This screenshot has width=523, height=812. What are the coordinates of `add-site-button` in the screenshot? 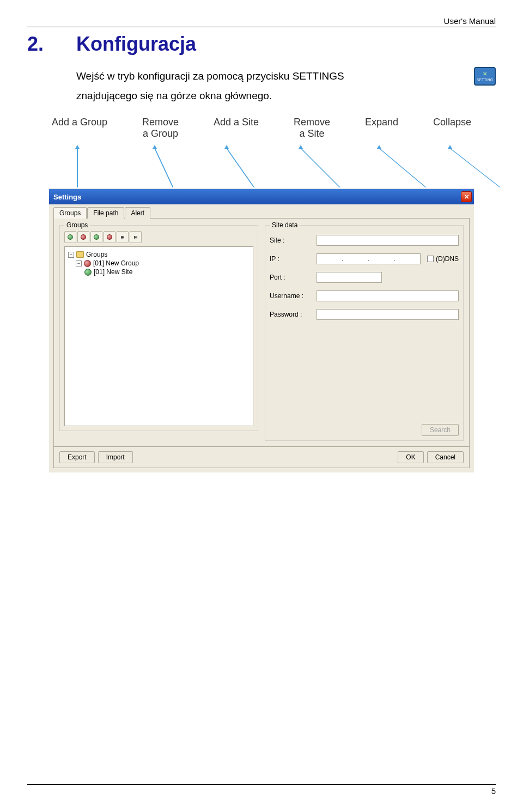 It's located at (96, 237).